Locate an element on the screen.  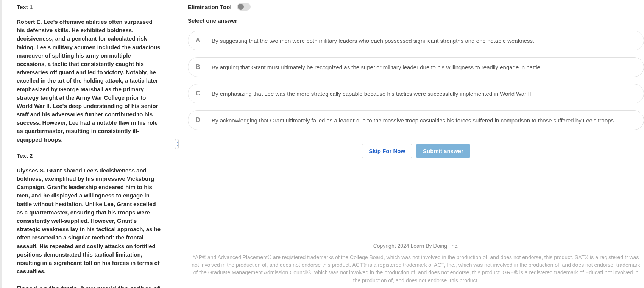
text-2-heading: Text 2 is located at coordinates (89, 155).